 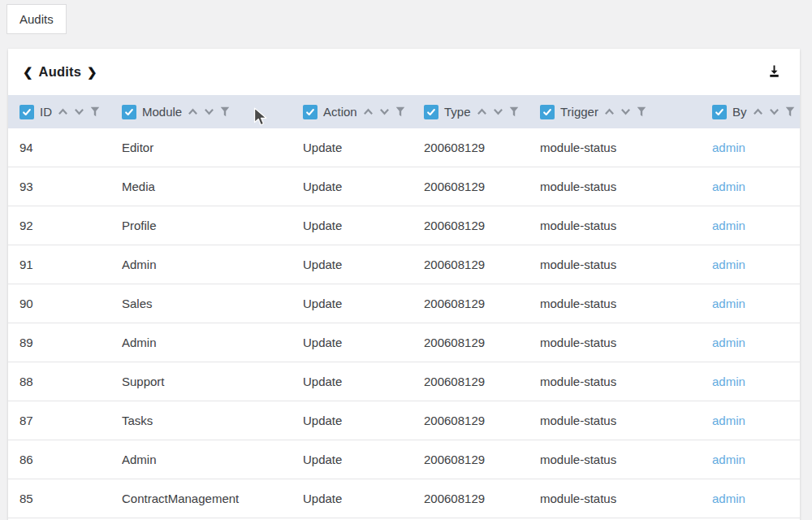 What do you see at coordinates (193, 112) in the screenshot?
I see `module-sort-asc chevron-up-icon` at bounding box center [193, 112].